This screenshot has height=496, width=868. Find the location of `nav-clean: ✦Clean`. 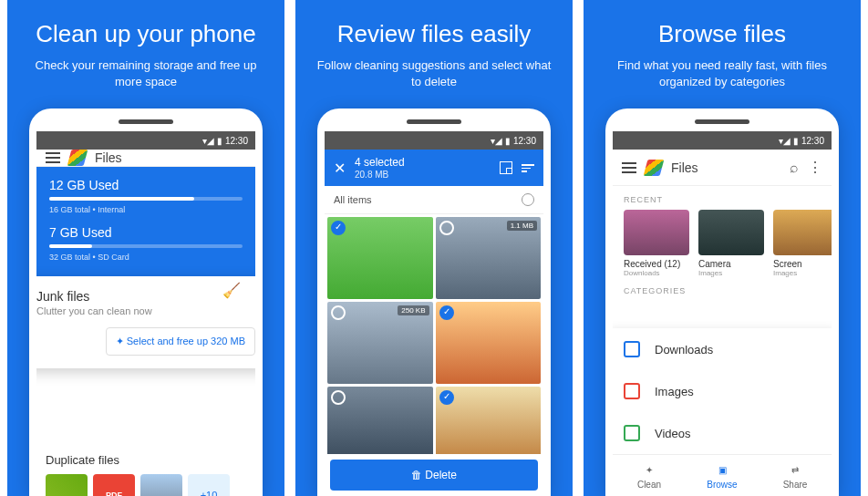

nav-clean: ✦Clean is located at coordinates (649, 476).